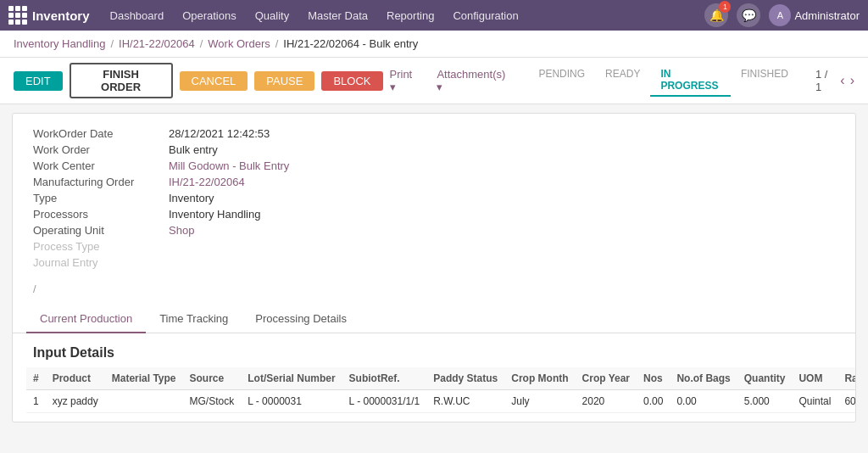 This screenshot has width=868, height=453. What do you see at coordinates (137, 15) in the screenshot?
I see `nav-dashboard: Dashboard` at bounding box center [137, 15].